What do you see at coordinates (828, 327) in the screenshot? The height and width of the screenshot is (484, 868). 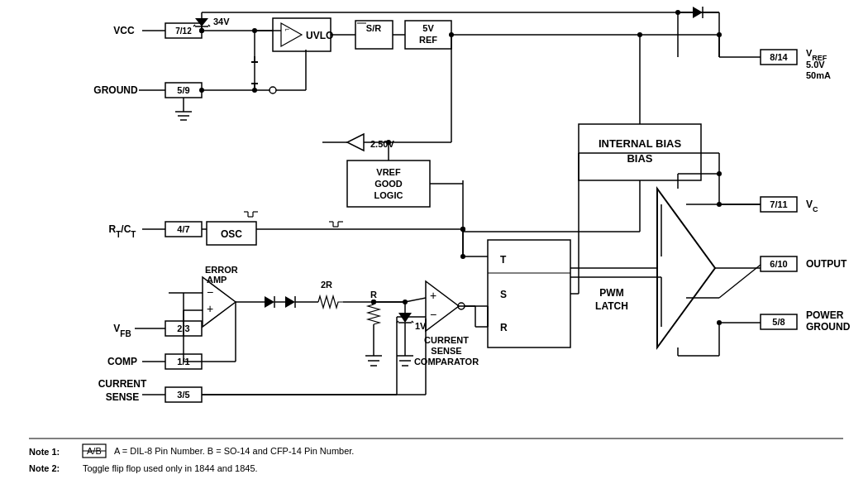 I see `svg-text: GROUND` at bounding box center [828, 327].